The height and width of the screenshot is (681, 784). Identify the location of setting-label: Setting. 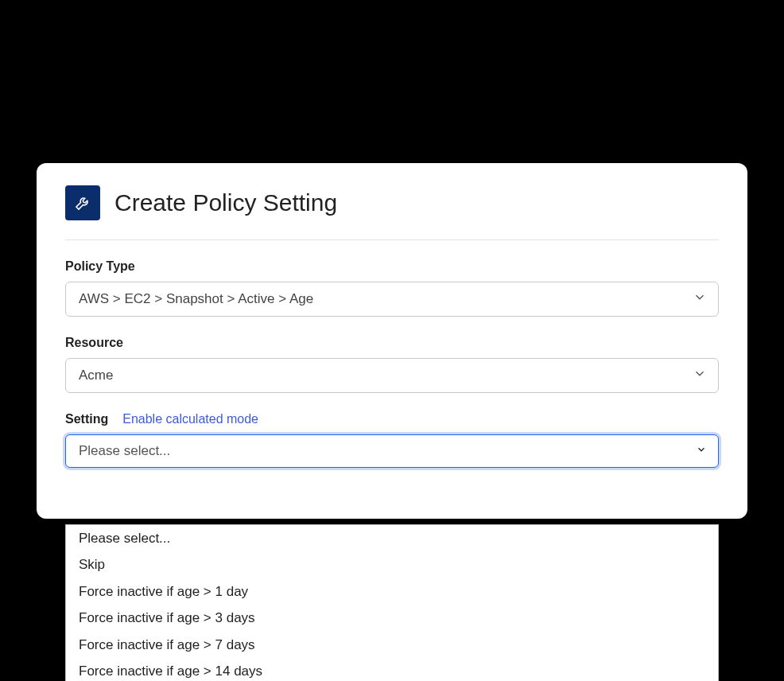
(87, 419).